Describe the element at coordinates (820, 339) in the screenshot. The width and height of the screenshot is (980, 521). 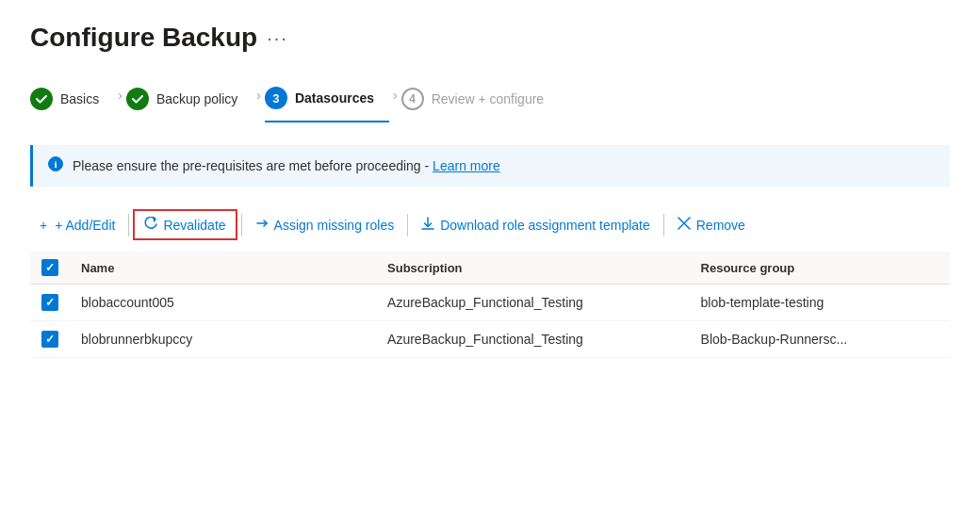
I see `row-resource-group-1: Blob-Backup-Runnersc...` at that location.